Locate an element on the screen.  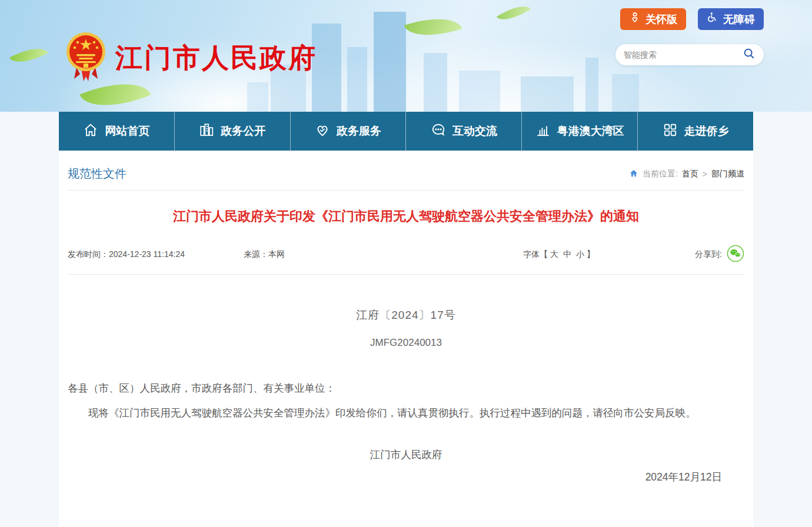
search-box is located at coordinates (690, 55).